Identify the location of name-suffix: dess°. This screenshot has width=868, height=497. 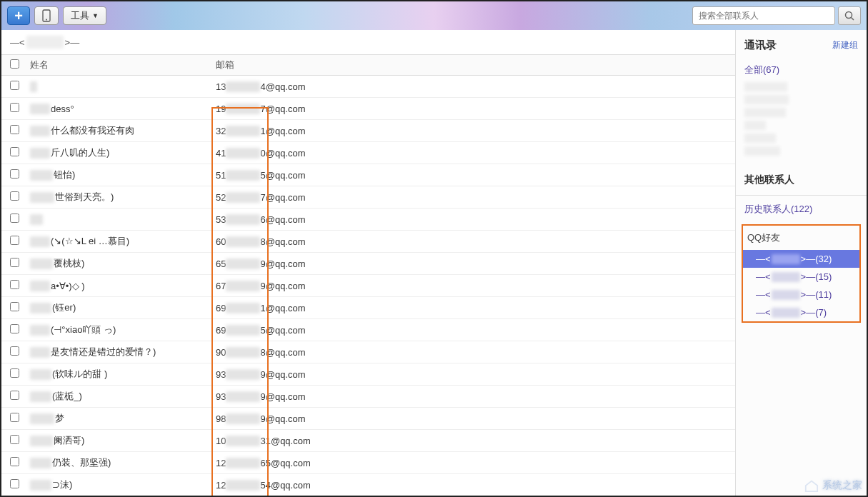
(63, 109).